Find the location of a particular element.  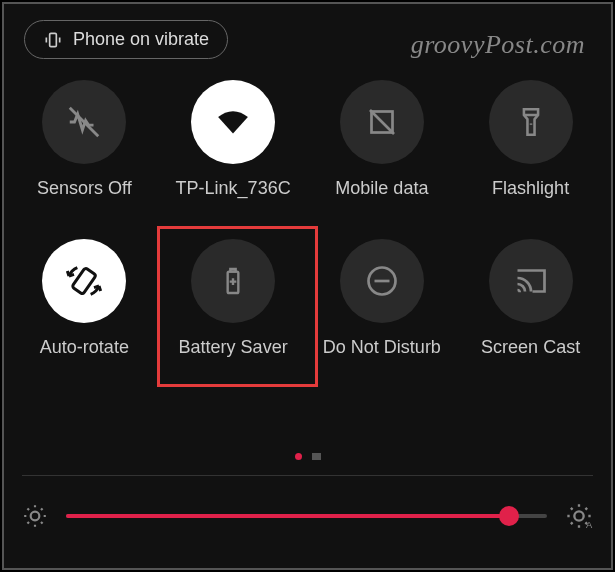

tile-label: Auto-rotate is located at coordinates (84, 348).